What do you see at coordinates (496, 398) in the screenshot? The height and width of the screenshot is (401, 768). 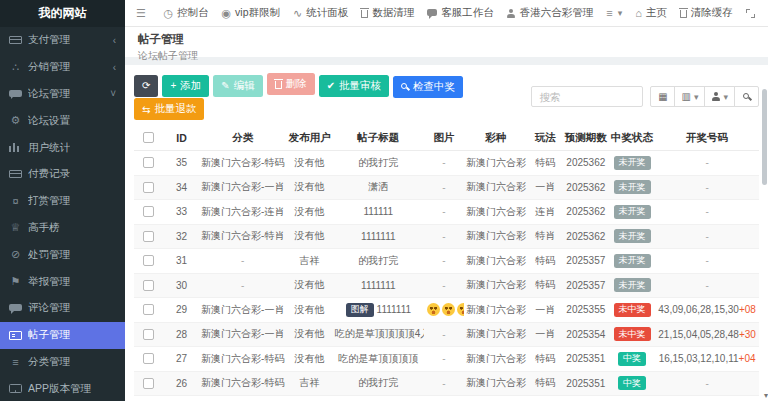 I see `cell-lottery: 新澳门六合彩` at bounding box center [496, 398].